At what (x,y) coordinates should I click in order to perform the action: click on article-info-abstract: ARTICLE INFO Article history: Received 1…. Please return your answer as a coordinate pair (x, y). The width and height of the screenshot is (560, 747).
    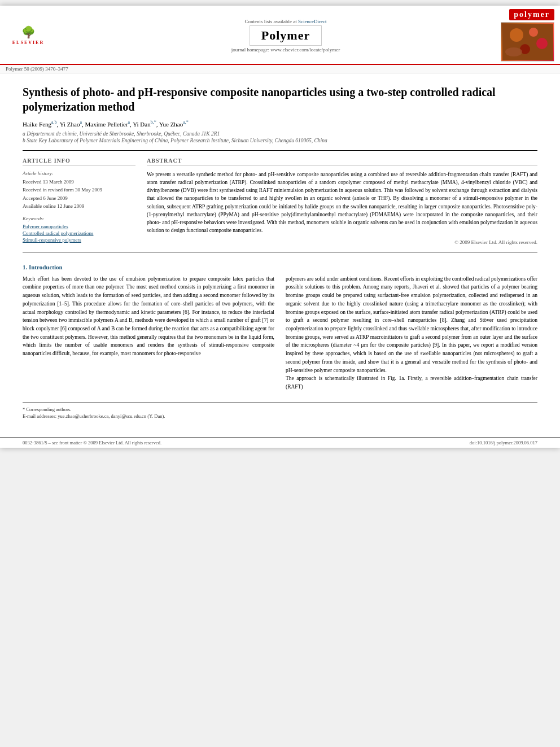
    Looking at the image, I should click on (280, 201).